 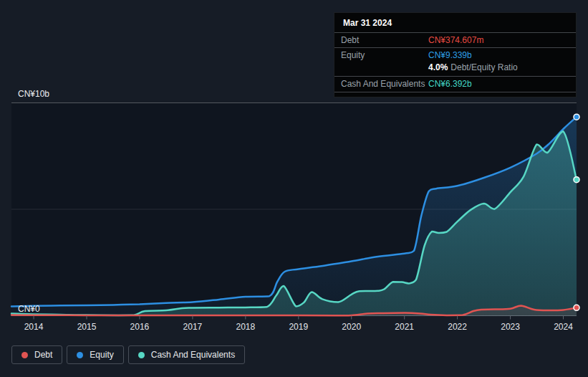 What do you see at coordinates (456, 54) in the screenshot?
I see `tooltip-panel: Mar 31 2024 Debt CN¥374.607m Equity CN¥9…` at bounding box center [456, 54].